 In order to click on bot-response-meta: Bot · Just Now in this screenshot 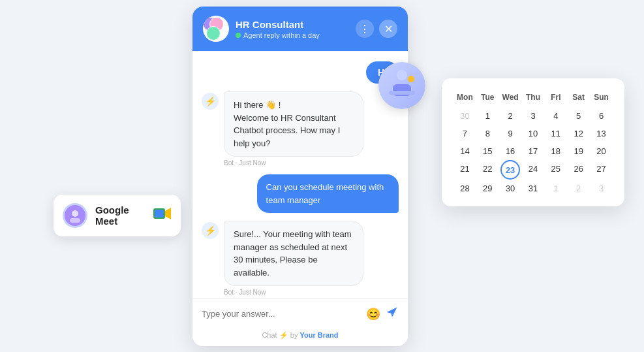, I will do `click(311, 293)`.